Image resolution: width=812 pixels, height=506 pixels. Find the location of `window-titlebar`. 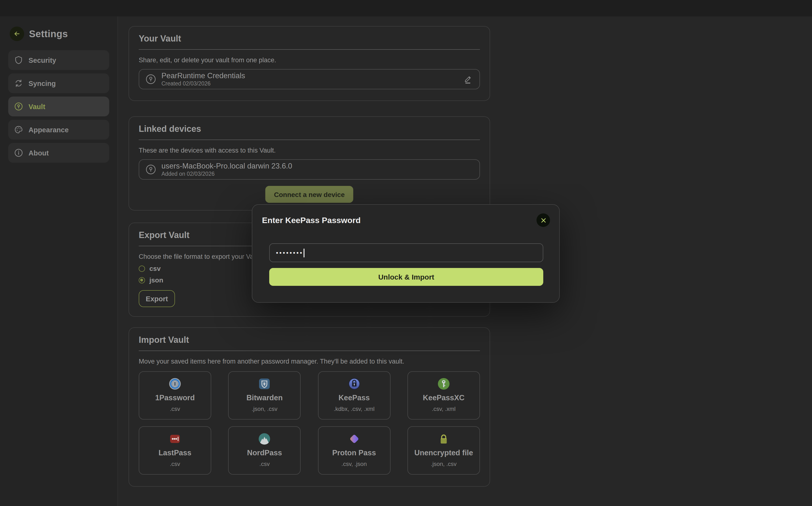

window-titlebar is located at coordinates (406, 8).